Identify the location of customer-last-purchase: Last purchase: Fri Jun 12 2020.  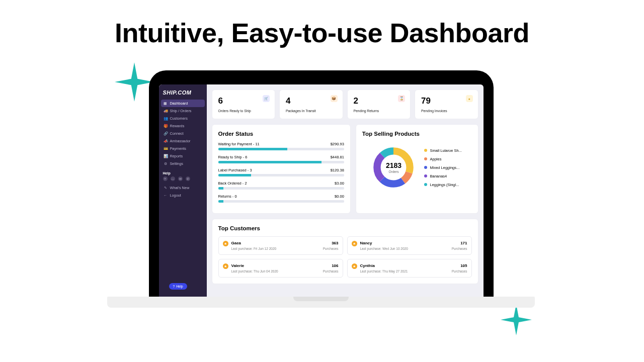
(254, 248).